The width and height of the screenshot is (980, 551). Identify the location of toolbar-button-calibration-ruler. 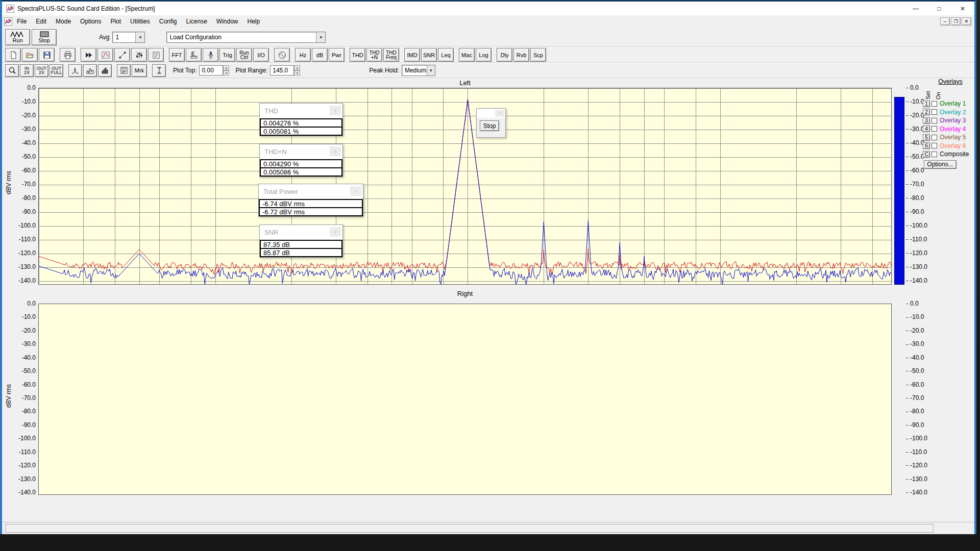
(194, 55).